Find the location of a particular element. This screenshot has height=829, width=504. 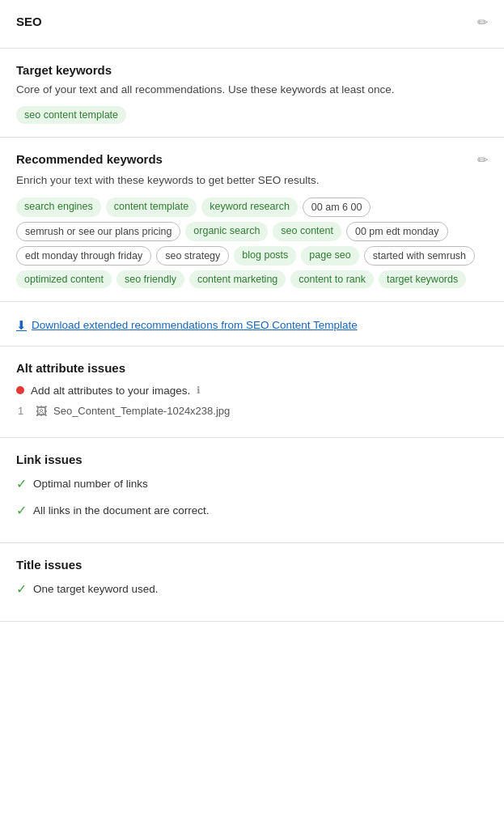

title-issues-section: Title issues ✓One target keyword used. is located at coordinates (252, 583).